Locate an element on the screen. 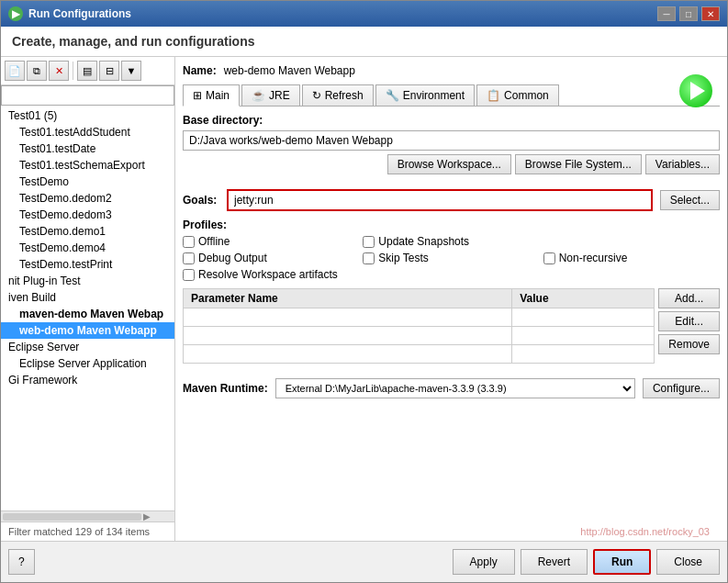 The height and width of the screenshot is (583, 728). help-icon: ? is located at coordinates (22, 562).